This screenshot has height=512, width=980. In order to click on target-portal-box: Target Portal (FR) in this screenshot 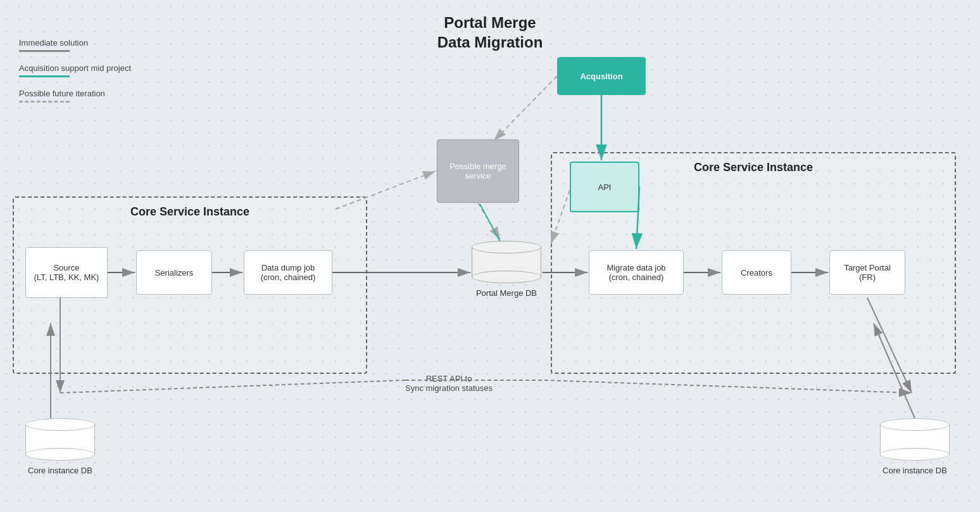, I will do `click(867, 272)`.